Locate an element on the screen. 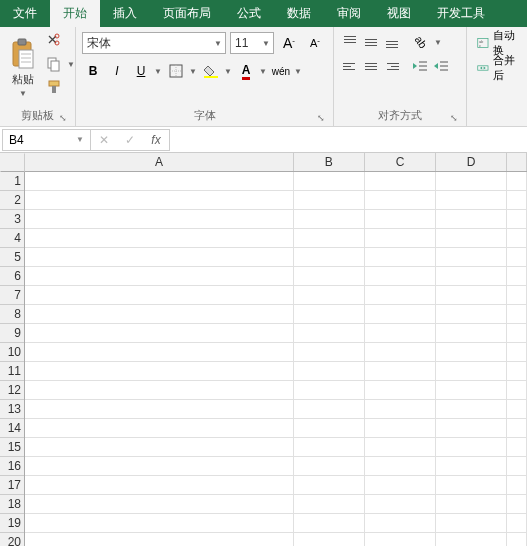 This screenshot has width=527, height=546. tab-formulas: 公式 is located at coordinates (249, 14).